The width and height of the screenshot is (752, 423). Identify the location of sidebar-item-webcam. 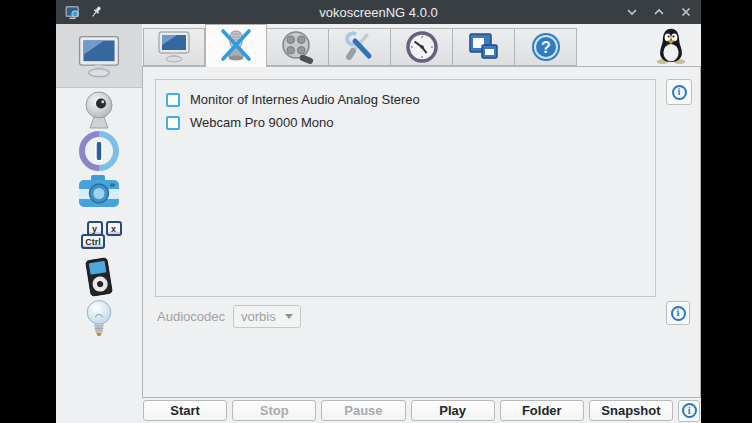
(99, 109).